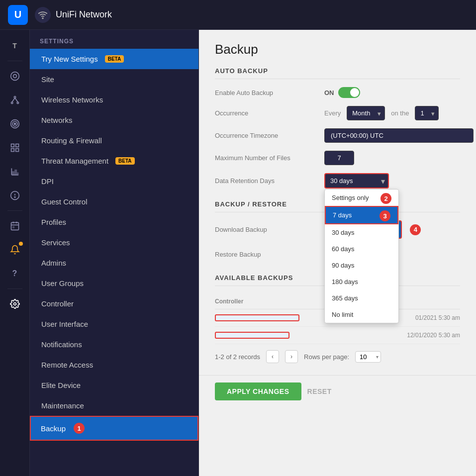 Image resolution: width=476 pixels, height=476 pixels. What do you see at coordinates (386, 198) in the screenshot?
I see `annotation-2: 2` at bounding box center [386, 198].